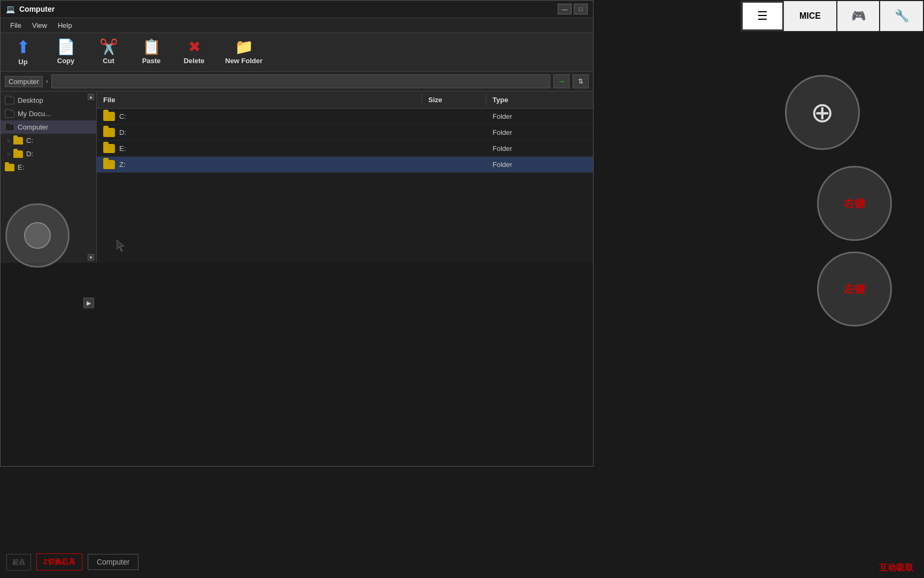 This screenshot has height=578, width=924. I want to click on copy-button: 📄 Copy, so click(66, 52).